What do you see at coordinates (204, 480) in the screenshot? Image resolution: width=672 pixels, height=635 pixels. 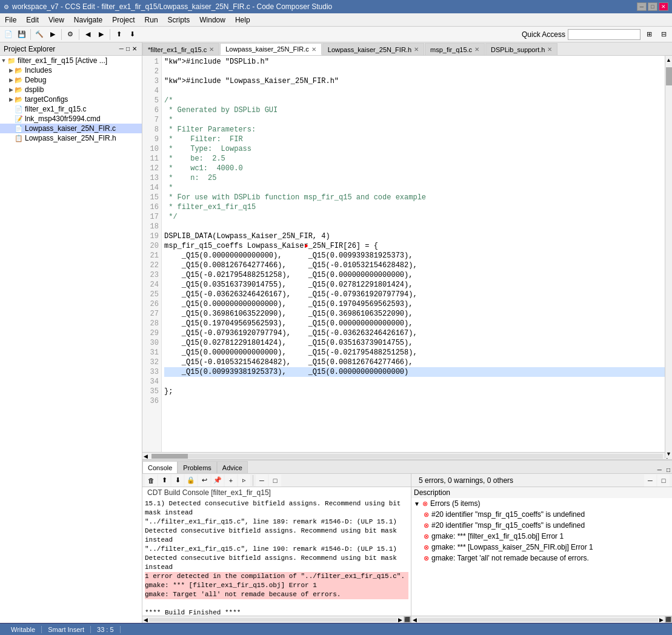 I see `console-wrap-button: ↩` at bounding box center [204, 480].